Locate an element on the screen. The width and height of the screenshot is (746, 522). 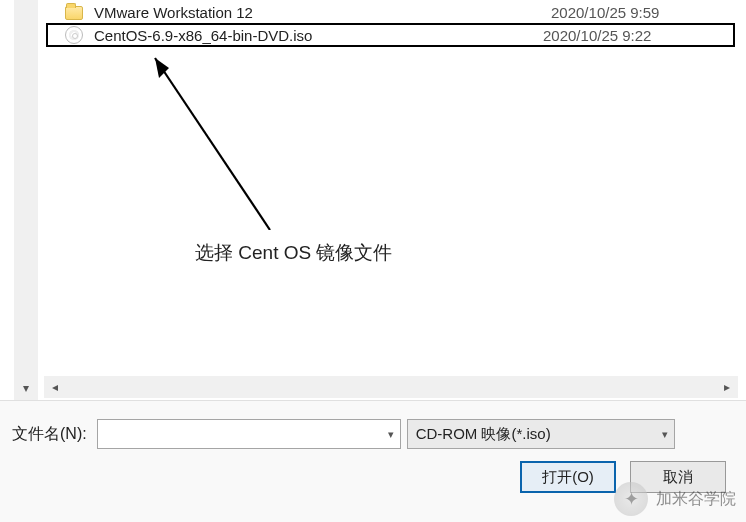
filename-field is located at coordinates (249, 434).